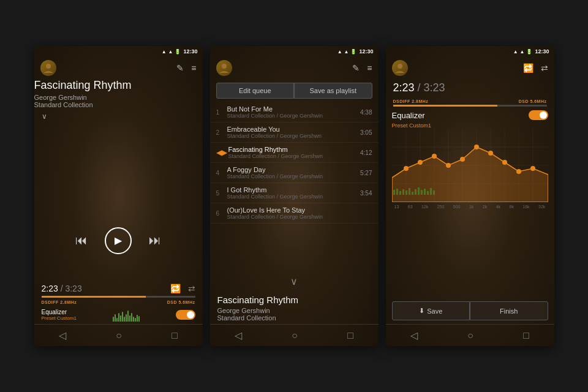 The image size is (588, 392). Describe the element at coordinates (441, 207) in the screenshot. I see `freq-250: 250` at that location.